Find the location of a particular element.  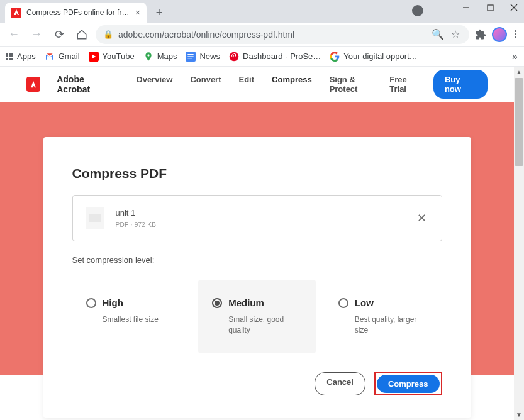

selected-file-box: unit 1 PDF · 972 KB ✕ is located at coordinates (257, 218).